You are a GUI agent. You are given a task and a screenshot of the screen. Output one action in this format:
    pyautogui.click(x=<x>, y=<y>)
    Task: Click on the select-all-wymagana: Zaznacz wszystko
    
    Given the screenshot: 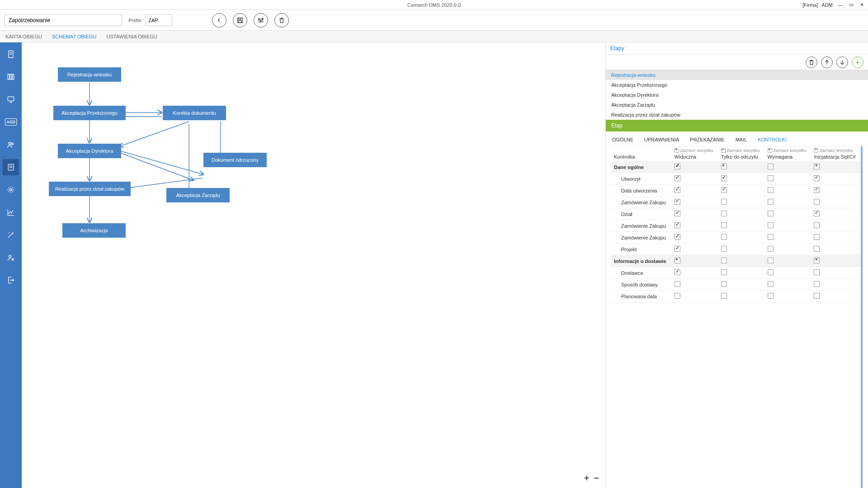 What is the action you would take?
    pyautogui.click(x=788, y=150)
    